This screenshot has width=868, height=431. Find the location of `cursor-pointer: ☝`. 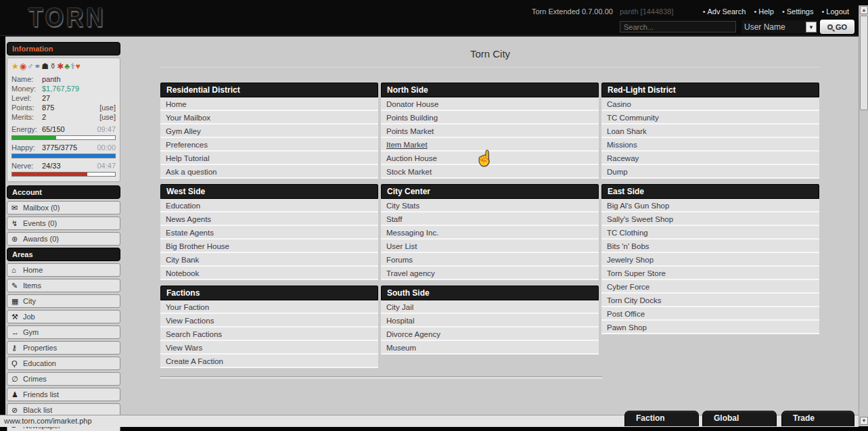

cursor-pointer: ☝ is located at coordinates (484, 158).